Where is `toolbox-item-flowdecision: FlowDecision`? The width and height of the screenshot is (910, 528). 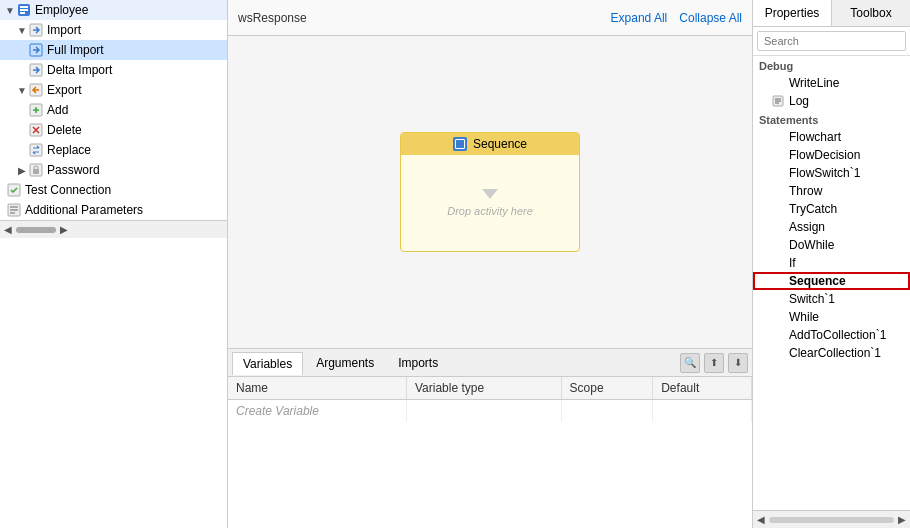
toolbox-item-flowdecision: FlowDecision is located at coordinates (832, 155).